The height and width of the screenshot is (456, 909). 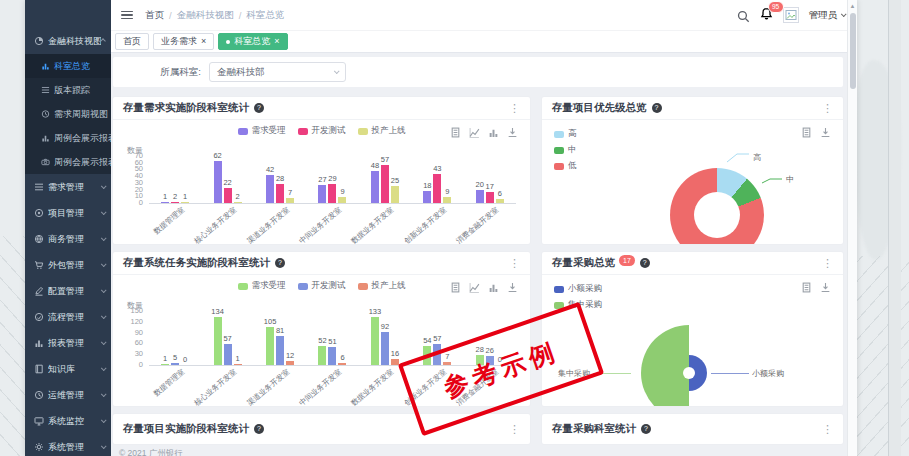 What do you see at coordinates (68, 41) in the screenshot?
I see `sidebar-item-0: 金融科技视图` at bounding box center [68, 41].